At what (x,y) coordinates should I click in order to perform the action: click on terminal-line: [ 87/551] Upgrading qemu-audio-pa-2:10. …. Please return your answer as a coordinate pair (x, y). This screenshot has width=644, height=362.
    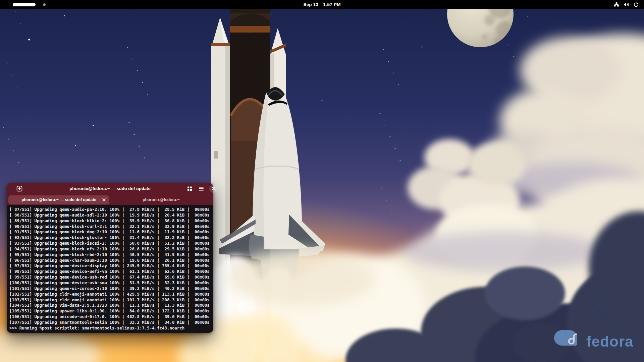
    Looking at the image, I should click on (111, 210).